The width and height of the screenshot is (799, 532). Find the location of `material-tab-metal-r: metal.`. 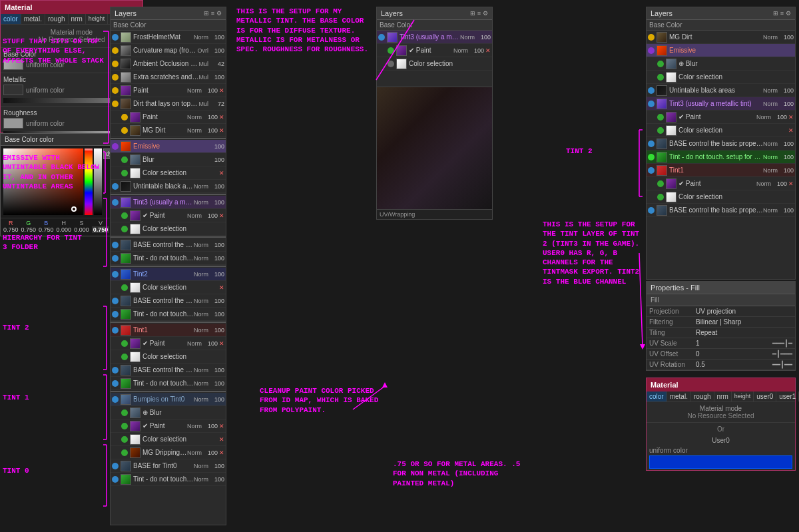

material-tab-metal-r: metal. is located at coordinates (679, 397).